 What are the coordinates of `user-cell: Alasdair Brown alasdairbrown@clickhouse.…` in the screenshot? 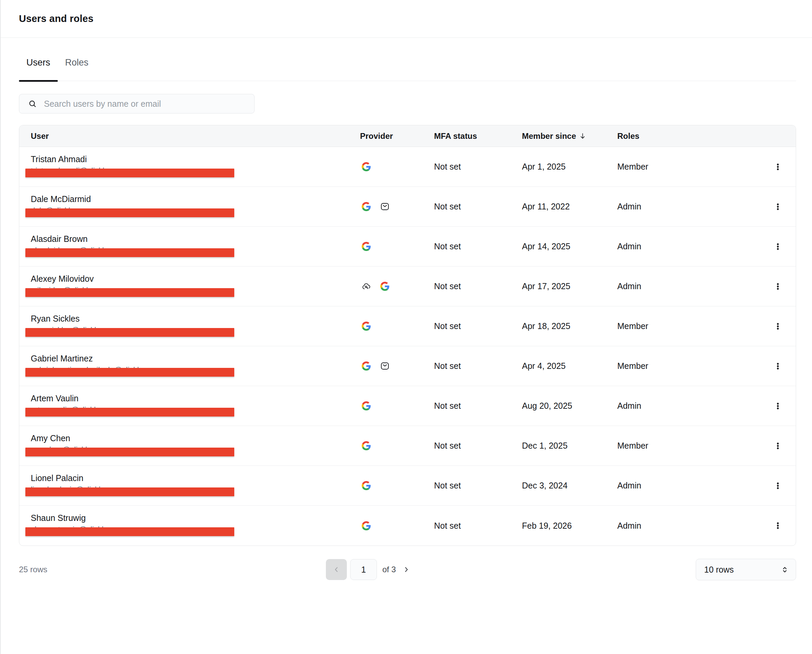 It's located at (190, 246).